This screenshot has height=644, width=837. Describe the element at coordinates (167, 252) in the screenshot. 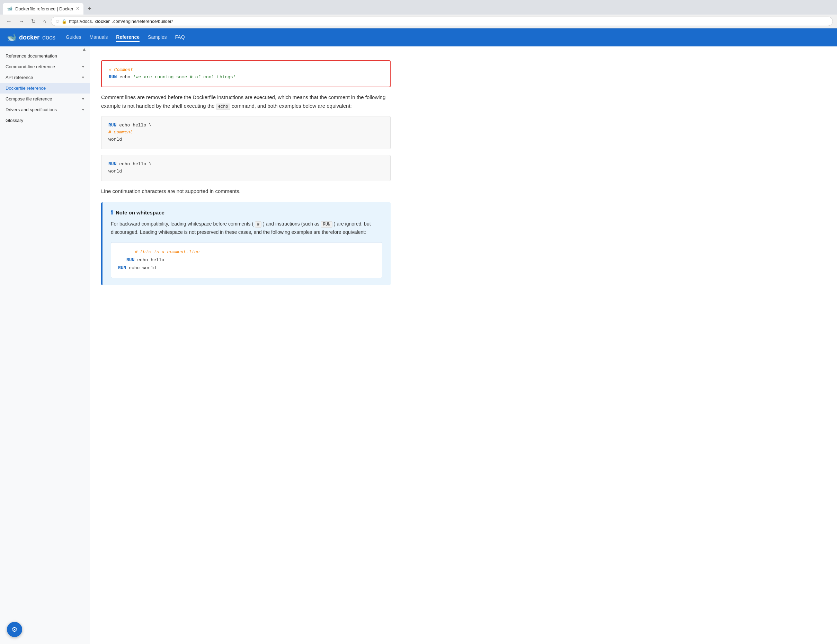

I see `note-code-comment: # this is a comment-line` at that location.